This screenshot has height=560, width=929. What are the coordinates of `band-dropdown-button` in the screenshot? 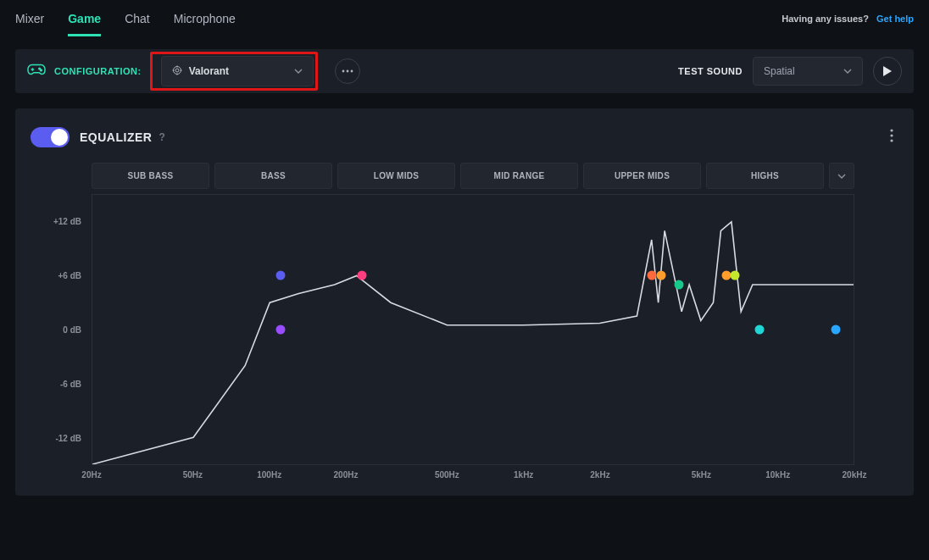 It's located at (842, 176).